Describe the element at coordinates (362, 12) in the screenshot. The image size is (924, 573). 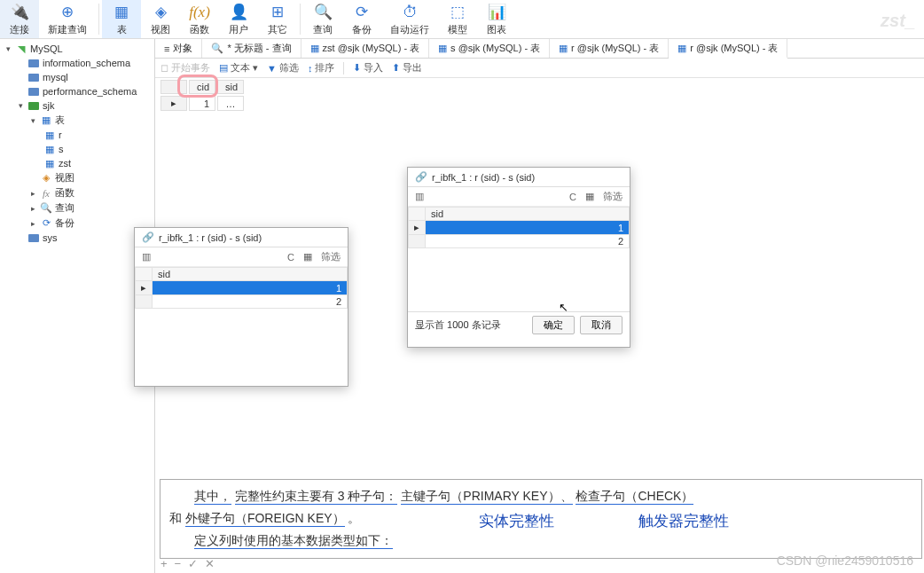
I see `backup-icon: ⟳` at that location.